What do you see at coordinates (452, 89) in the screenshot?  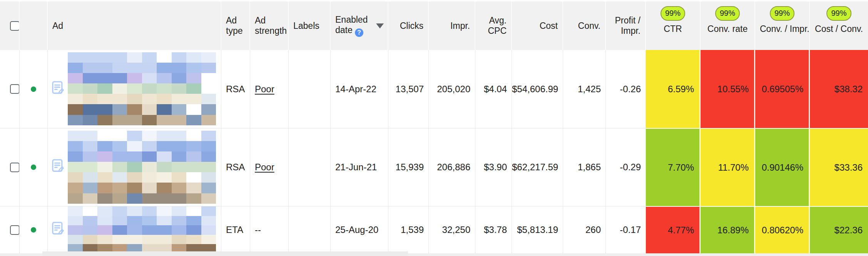 I see `impressions-cell: 205,020` at bounding box center [452, 89].